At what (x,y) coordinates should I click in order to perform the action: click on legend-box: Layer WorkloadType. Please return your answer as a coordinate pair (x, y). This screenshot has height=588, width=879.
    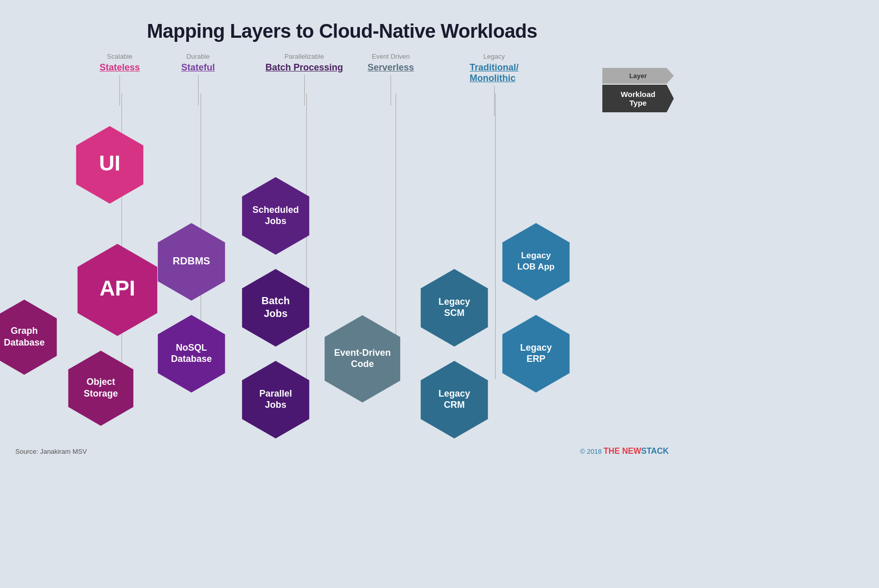
    Looking at the image, I should click on (638, 90).